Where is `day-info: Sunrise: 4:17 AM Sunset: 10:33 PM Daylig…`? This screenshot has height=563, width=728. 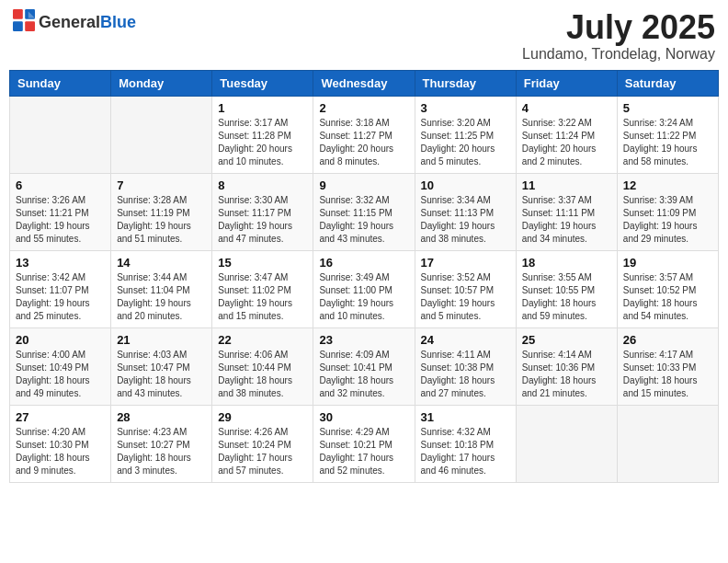 day-info: Sunrise: 4:17 AM Sunset: 10:33 PM Daylig… is located at coordinates (667, 374).